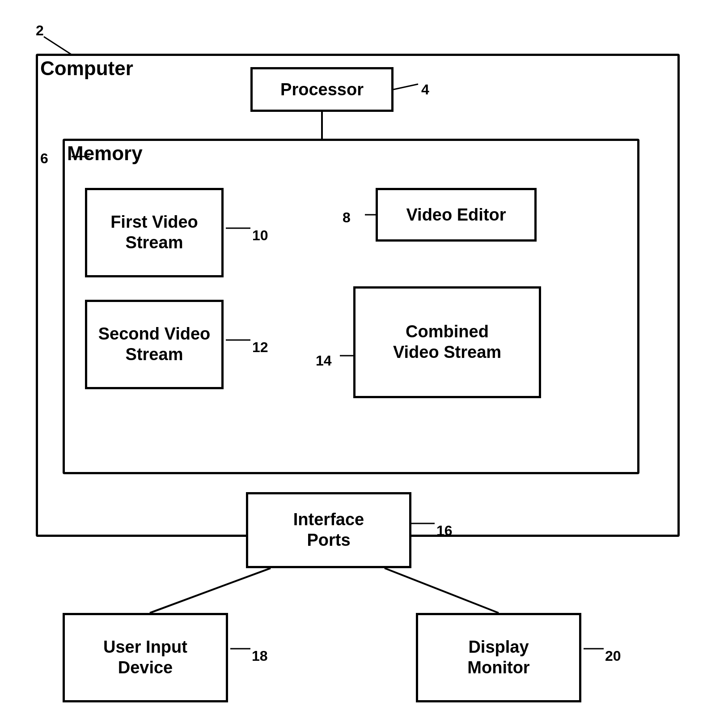 This screenshot has width=728, height=710. What do you see at coordinates (105, 153) in the screenshot?
I see `memory-label: Memory` at bounding box center [105, 153].